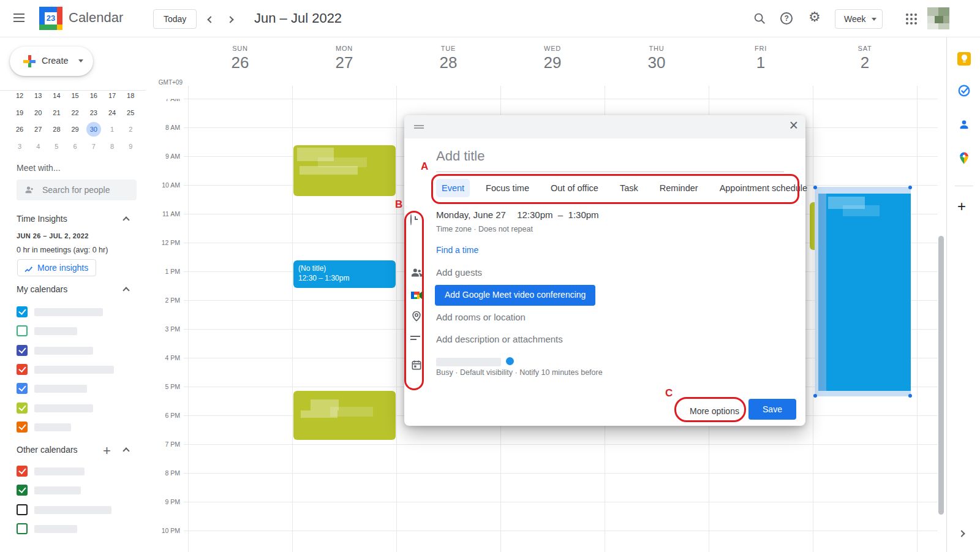  I want to click on mini-calendar-day: 29, so click(75, 129).